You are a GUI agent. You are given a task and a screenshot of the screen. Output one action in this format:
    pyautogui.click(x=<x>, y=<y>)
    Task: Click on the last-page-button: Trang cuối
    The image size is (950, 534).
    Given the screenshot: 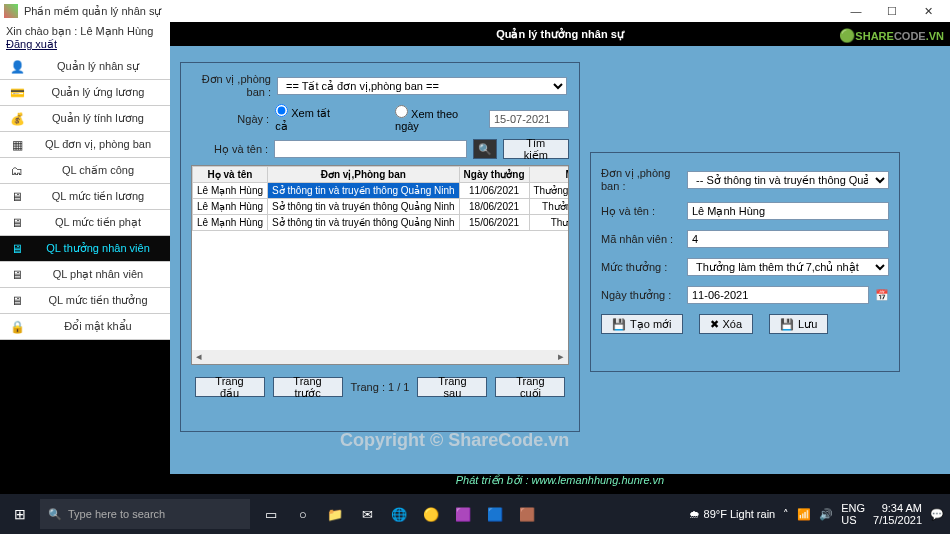 What is the action you would take?
    pyautogui.click(x=530, y=387)
    